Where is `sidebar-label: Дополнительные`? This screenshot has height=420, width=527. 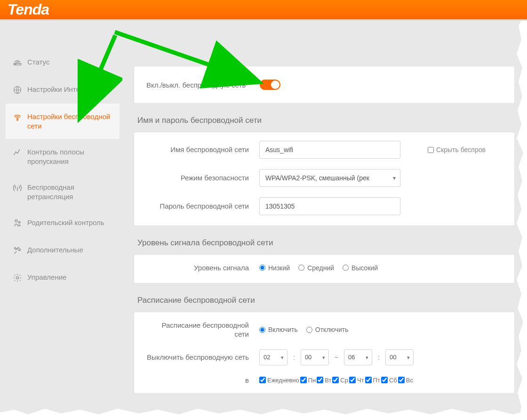 sidebar-label: Дополнительные is located at coordinates (56, 250).